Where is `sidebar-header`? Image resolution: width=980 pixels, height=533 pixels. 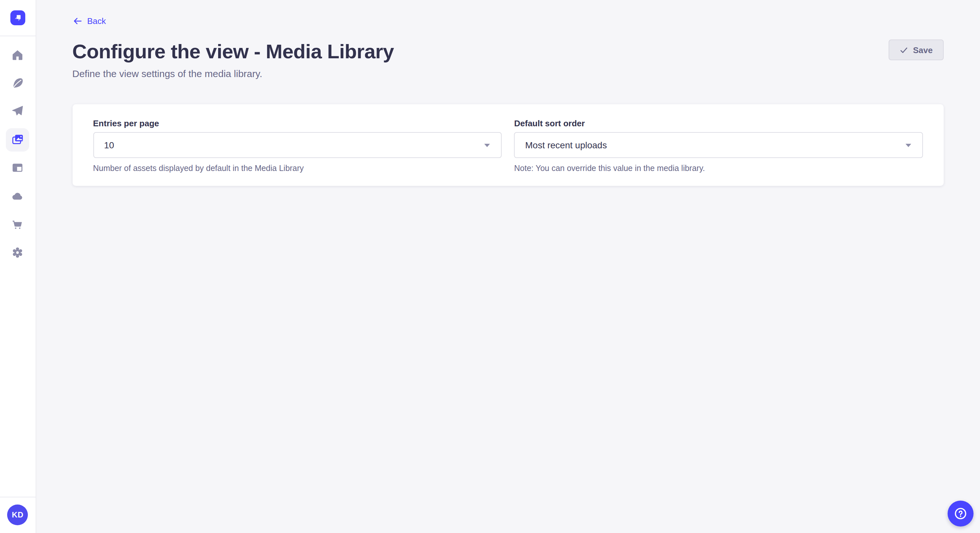
sidebar-header is located at coordinates (18, 18).